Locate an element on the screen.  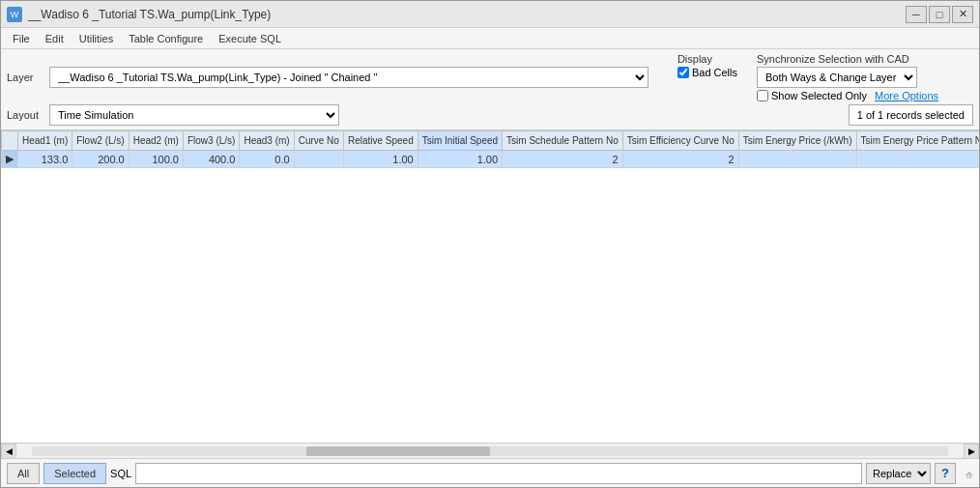
layout-label: Layout is located at coordinates (25, 115).